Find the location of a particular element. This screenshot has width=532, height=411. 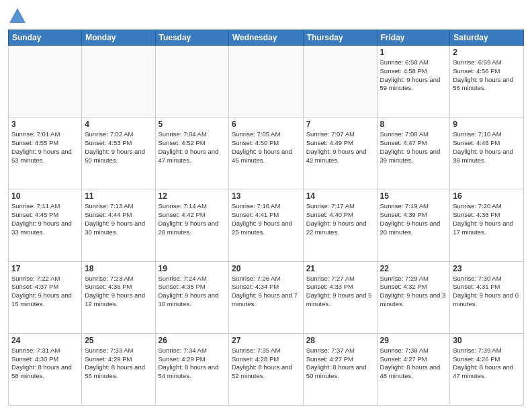

day-info: Sunrise: 7:37 AM Sunset: 4:27 PM Dayligh… is located at coordinates (340, 364).